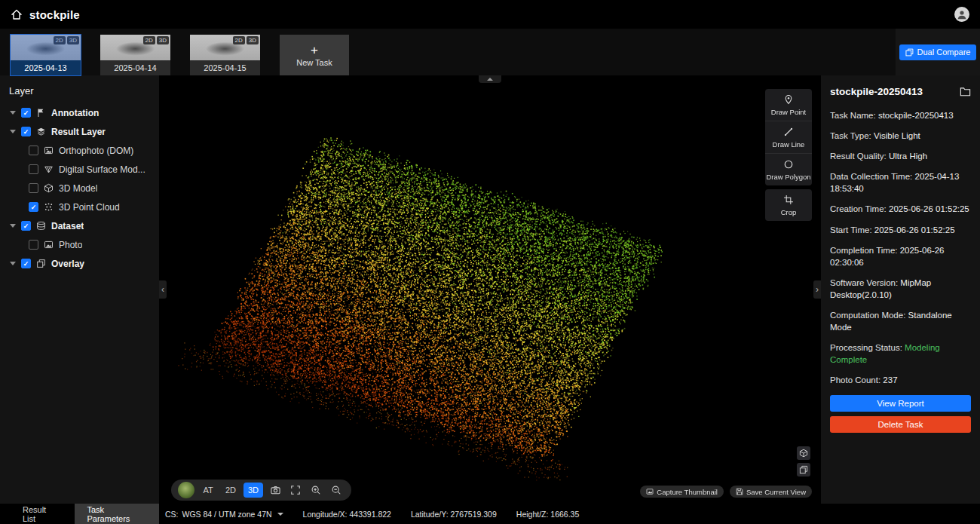 This screenshot has height=524, width=980. I want to click on zoom-in-button, so click(316, 490).